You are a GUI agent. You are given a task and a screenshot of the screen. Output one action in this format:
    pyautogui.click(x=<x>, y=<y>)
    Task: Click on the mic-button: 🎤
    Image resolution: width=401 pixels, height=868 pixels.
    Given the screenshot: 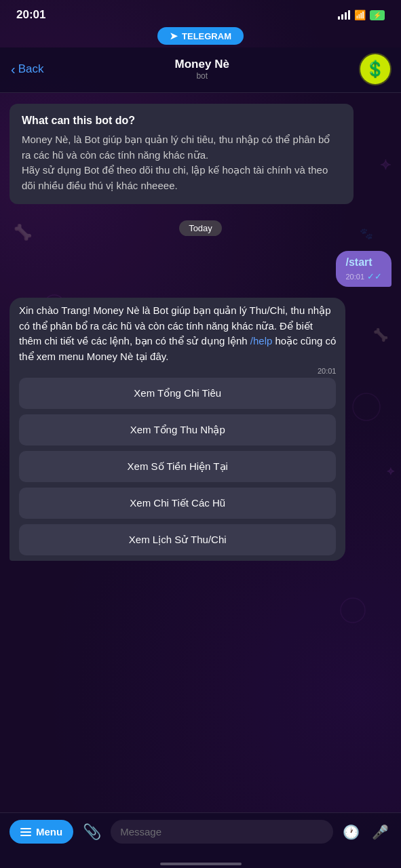 What is the action you would take?
    pyautogui.click(x=380, y=832)
    